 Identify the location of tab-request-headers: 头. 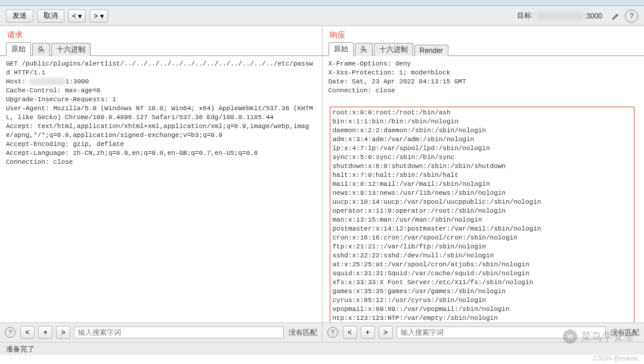
(41, 49).